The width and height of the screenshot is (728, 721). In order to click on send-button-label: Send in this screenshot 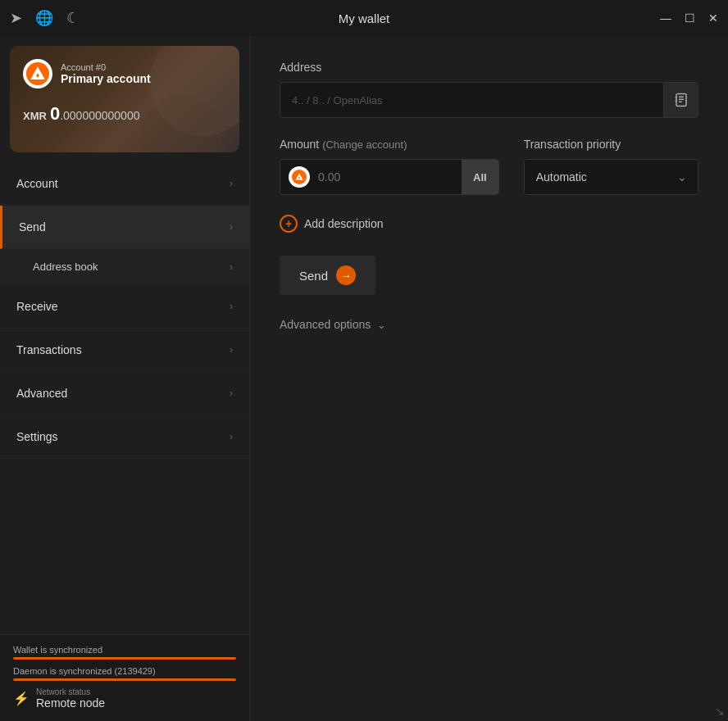, I will do `click(313, 275)`.